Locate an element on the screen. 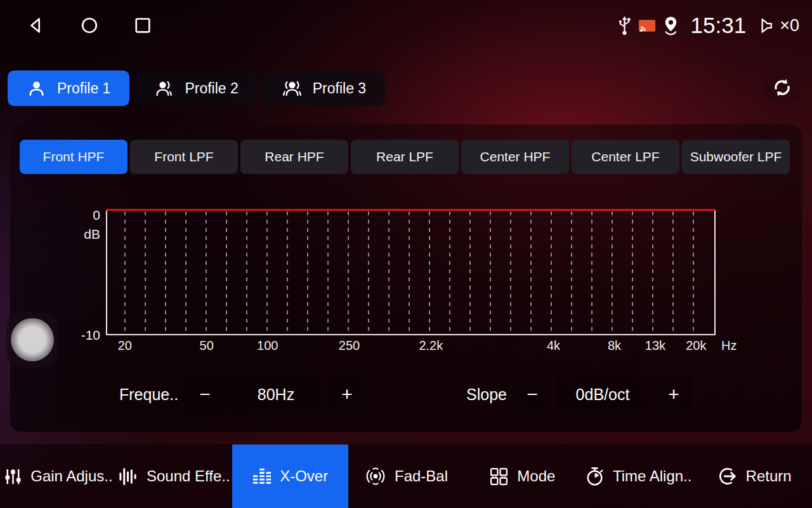 The height and width of the screenshot is (508, 812). knob-circle is located at coordinates (32, 340).